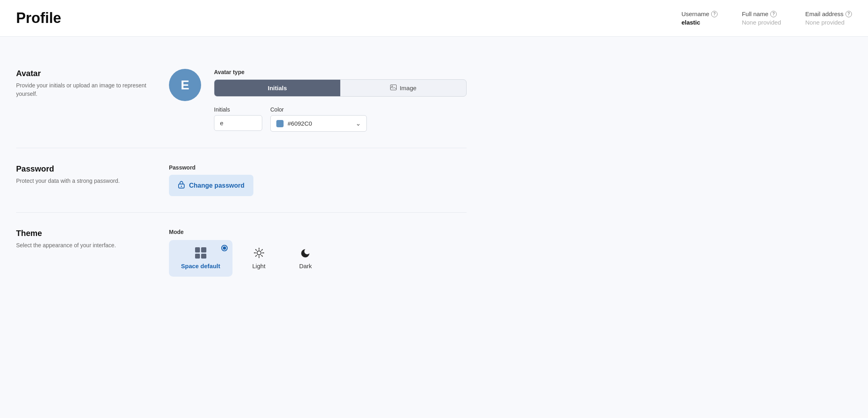  What do you see at coordinates (306, 266) in the screenshot?
I see `theme-name-dark: Dark` at bounding box center [306, 266].